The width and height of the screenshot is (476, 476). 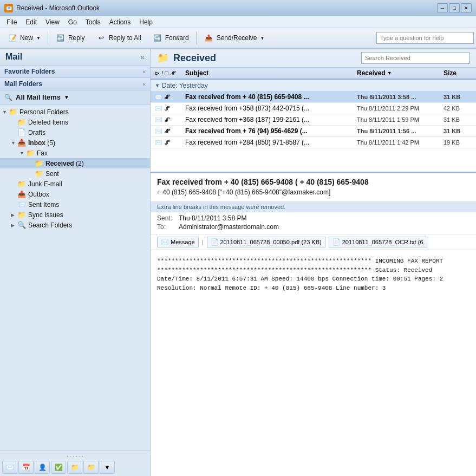 What do you see at coordinates (144, 71) in the screenshot?
I see `favorite-folders-arrow: «` at bounding box center [144, 71].